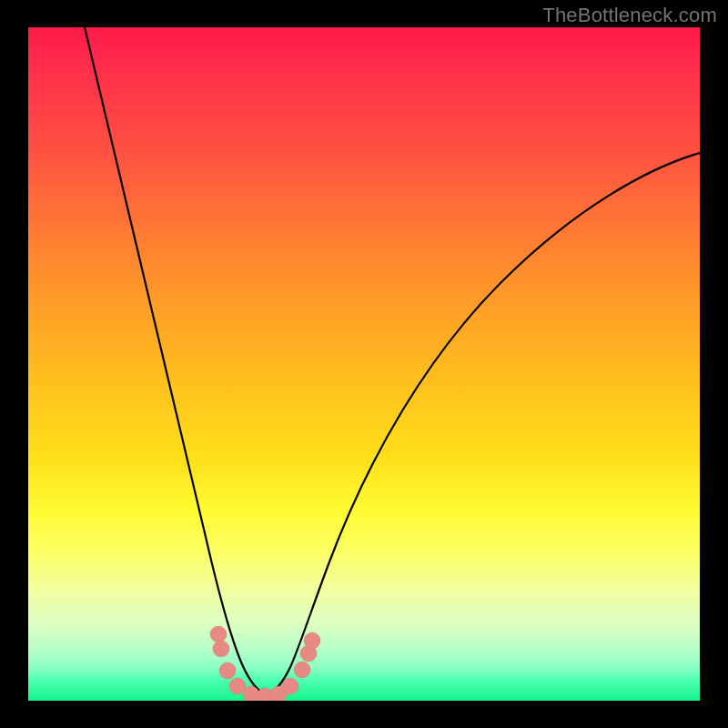  Describe the element at coordinates (630, 15) in the screenshot. I see `watermark-text: TheBottleneck.com` at that location.